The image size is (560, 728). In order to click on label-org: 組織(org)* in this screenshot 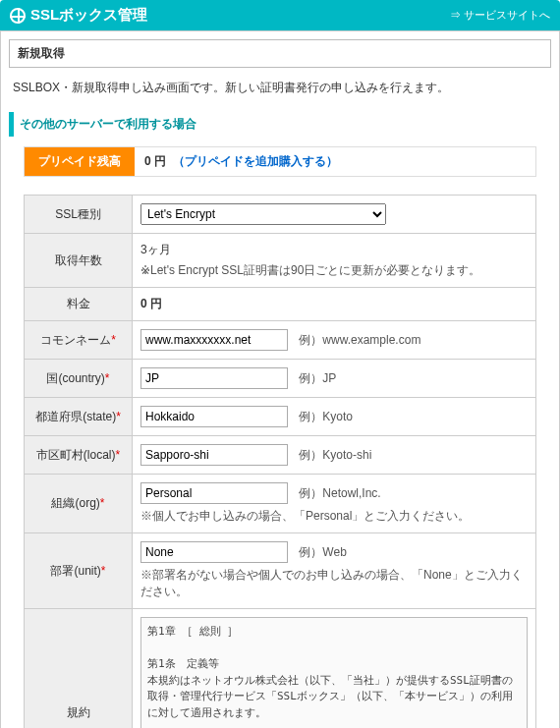, I will do `click(79, 504)`.